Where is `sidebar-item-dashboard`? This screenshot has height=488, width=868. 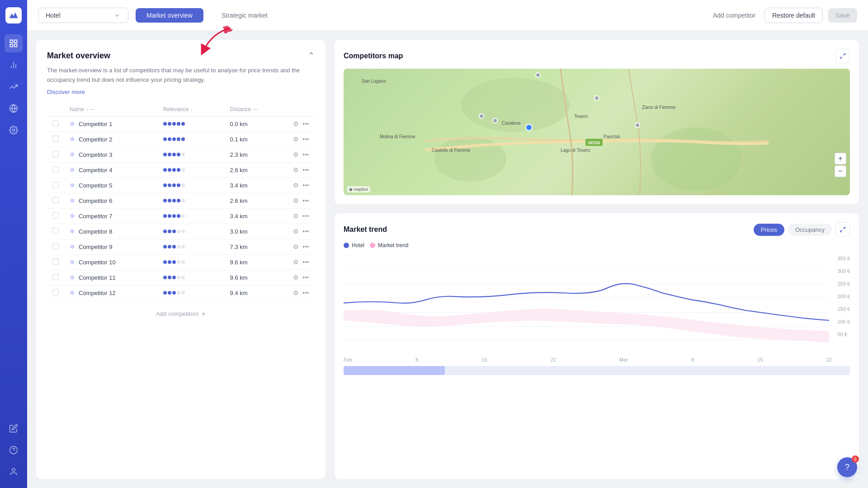 sidebar-item-dashboard is located at coordinates (14, 43).